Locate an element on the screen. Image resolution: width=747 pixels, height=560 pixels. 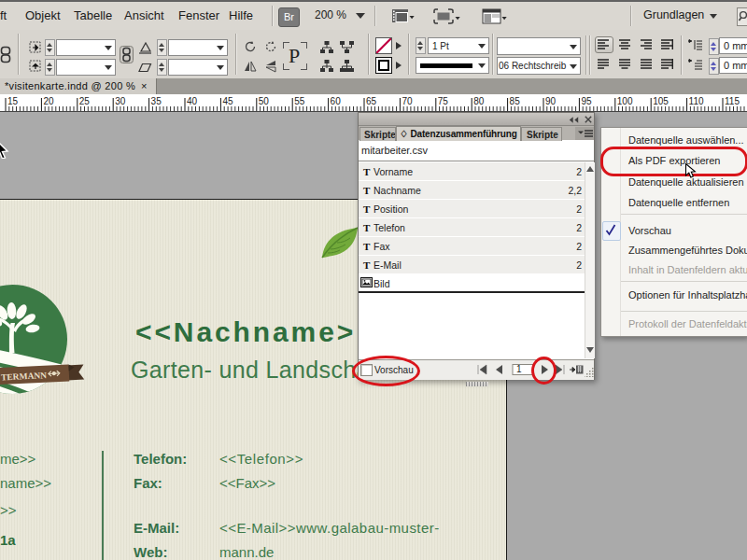
svg-text: 15 is located at coordinates (13, 101).